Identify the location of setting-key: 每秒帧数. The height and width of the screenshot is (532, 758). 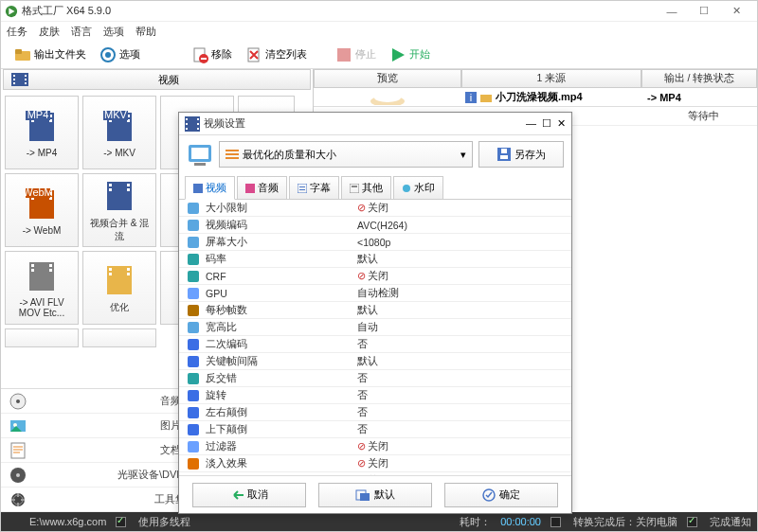
(281, 310).